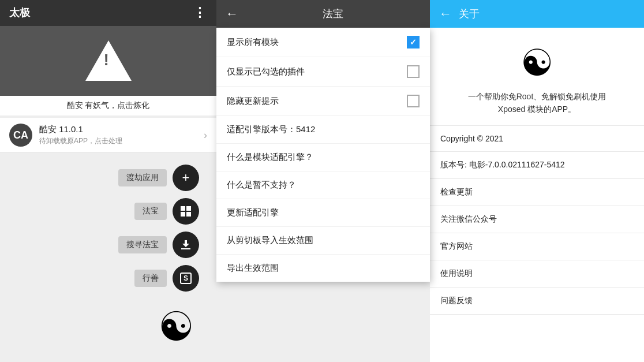  I want to click on about-description: 一个帮助你免Root、免解锁免刷机使用Xposed 模块的APP。, so click(537, 103).